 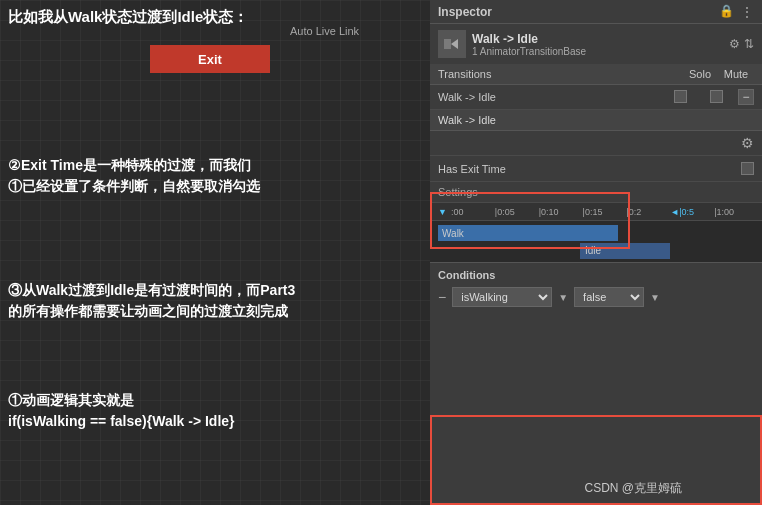 What do you see at coordinates (596, 98) in the screenshot?
I see `transitions-row: Walk -> Idle −` at bounding box center [596, 98].